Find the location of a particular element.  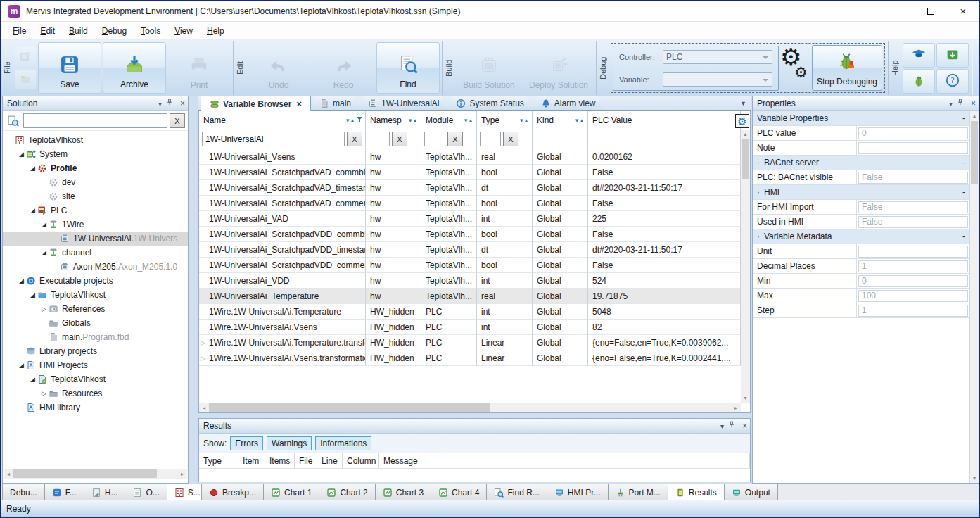

column-header-module: Module▼▲ is located at coordinates (449, 120).